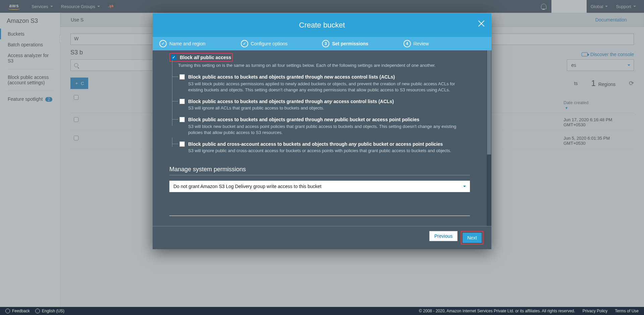 The image size is (644, 315). What do you see at coordinates (282, 44) in the screenshot?
I see `step-configure-options: Configure options` at bounding box center [282, 44].